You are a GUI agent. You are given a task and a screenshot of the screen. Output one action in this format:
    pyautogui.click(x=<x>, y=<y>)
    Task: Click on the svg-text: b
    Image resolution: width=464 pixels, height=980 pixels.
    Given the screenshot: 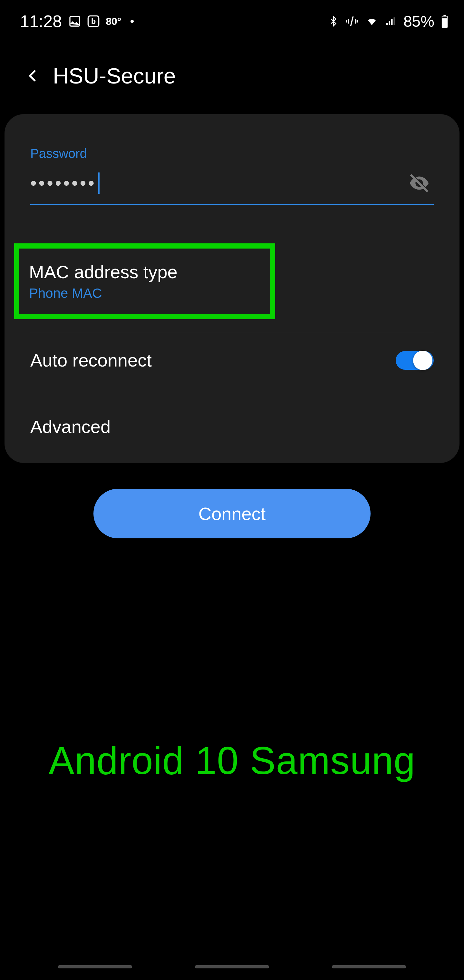 What is the action you would take?
    pyautogui.click(x=94, y=21)
    